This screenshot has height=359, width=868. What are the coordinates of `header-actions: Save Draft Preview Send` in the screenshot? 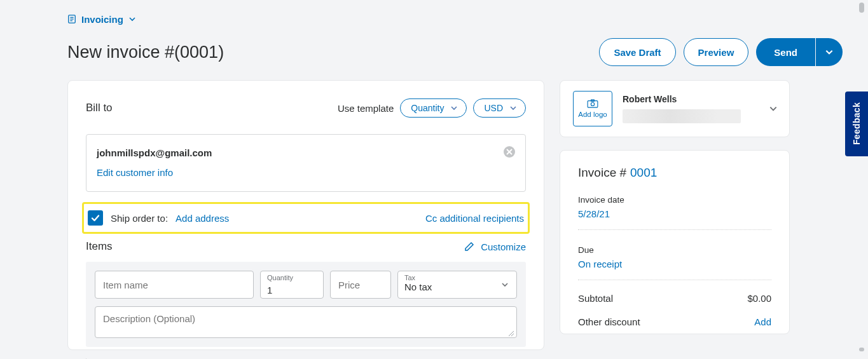 It's located at (721, 52).